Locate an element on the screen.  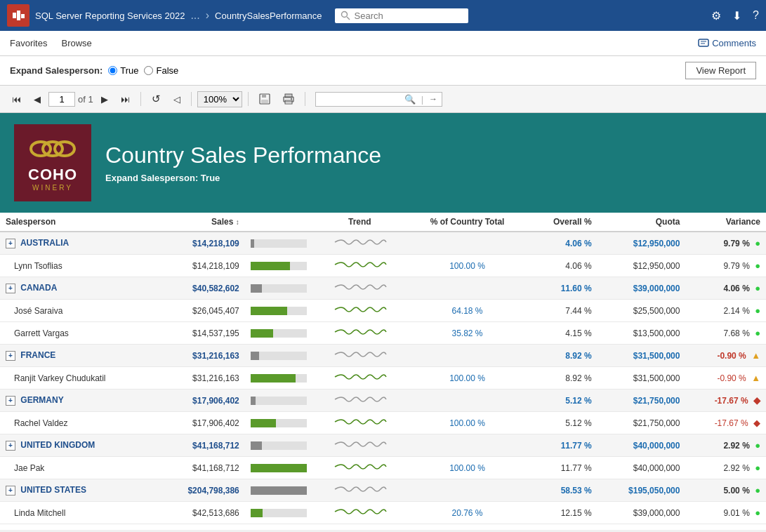
view-report-button: View Report is located at coordinates (720, 70).